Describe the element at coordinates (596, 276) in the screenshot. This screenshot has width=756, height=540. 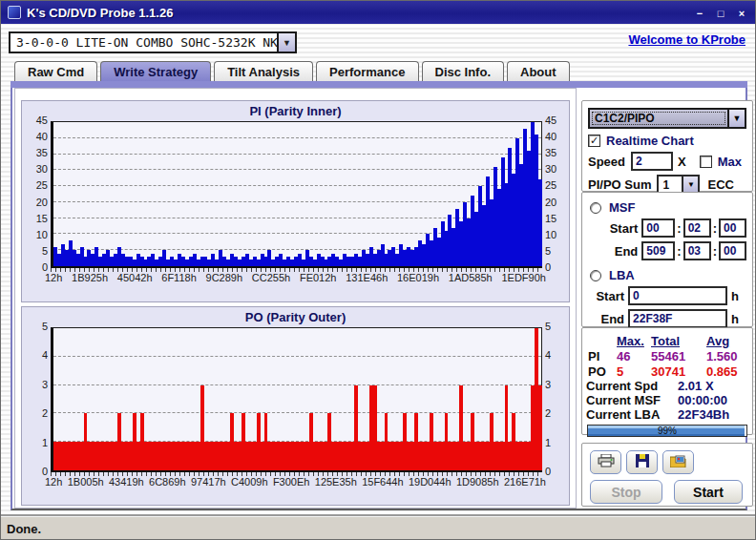
I see `lba-radio` at that location.